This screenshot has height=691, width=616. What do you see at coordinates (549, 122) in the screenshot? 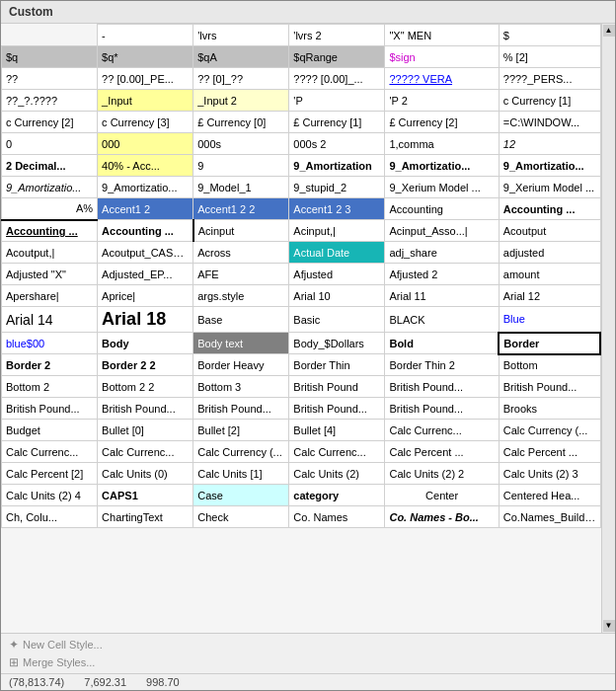
I see `cell-4-5: =C:\WINDOW...` at bounding box center [549, 122].